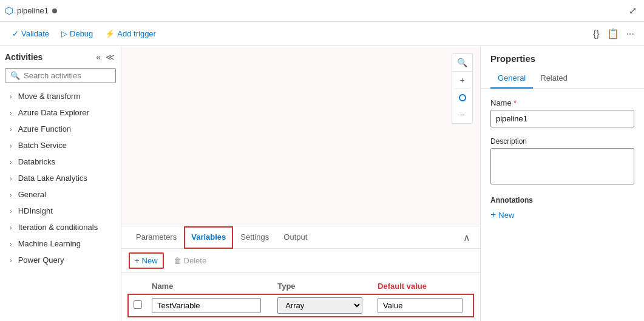 The width and height of the screenshot is (644, 321). I want to click on validate-button: ✓ Validate, so click(30, 34).